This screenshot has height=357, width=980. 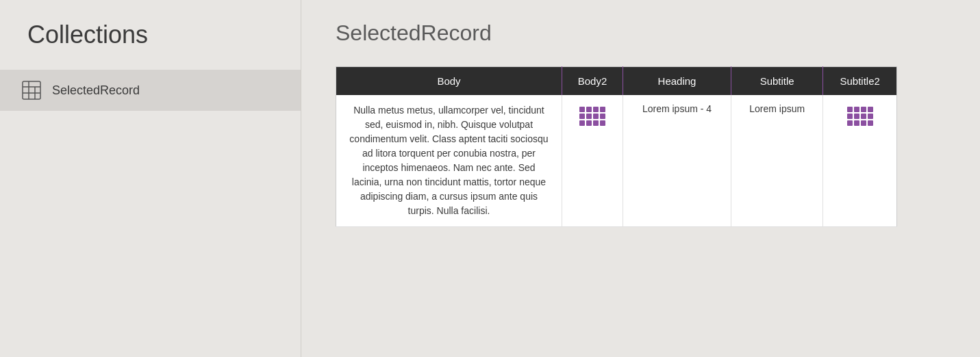 I want to click on column-header-body2: Body2, so click(x=592, y=81).